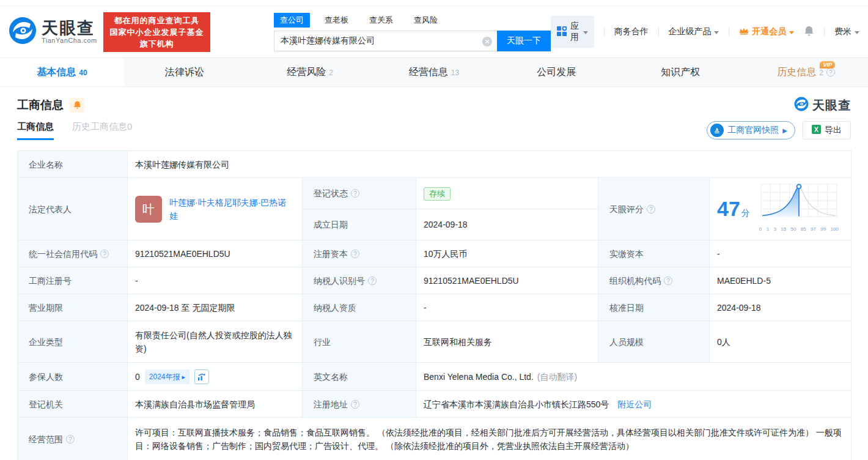 This screenshot has width=868, height=460. I want to click on search-area: 查公司 查老板 查关系 查风险 ✕ 天眼一下, so click(412, 32).